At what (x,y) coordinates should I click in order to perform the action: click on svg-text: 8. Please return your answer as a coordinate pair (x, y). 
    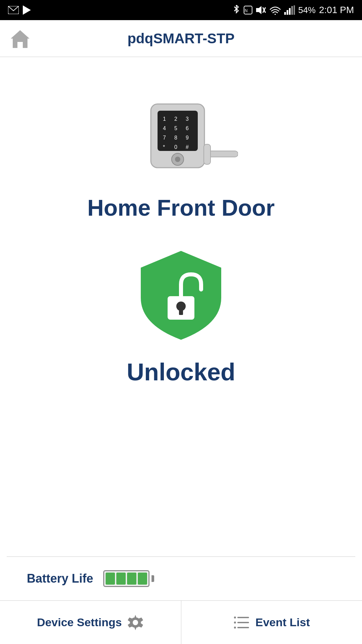
    Looking at the image, I should click on (176, 138).